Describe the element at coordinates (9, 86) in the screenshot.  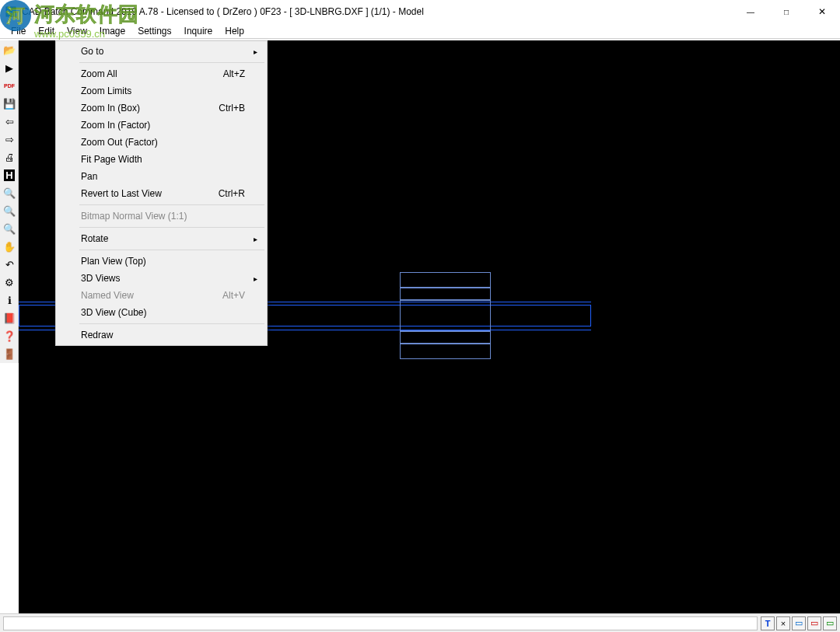
I see `pdf-icon: PDF` at that location.